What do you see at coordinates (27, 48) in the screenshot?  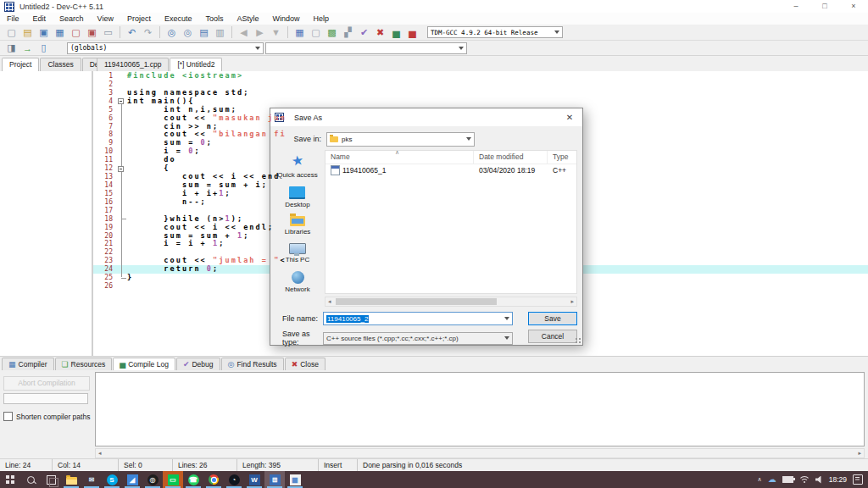 I see `add-to-project-button: →` at bounding box center [27, 48].